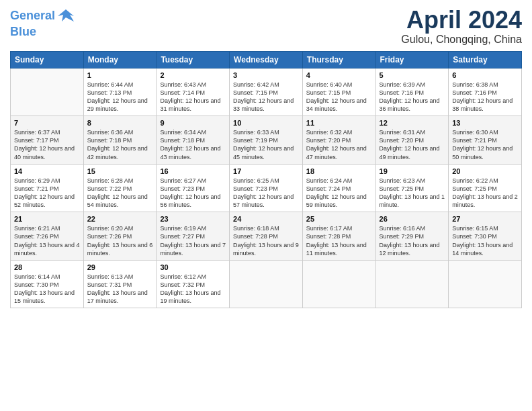  Describe the element at coordinates (193, 171) in the screenshot. I see `day-number: 16` at that location.